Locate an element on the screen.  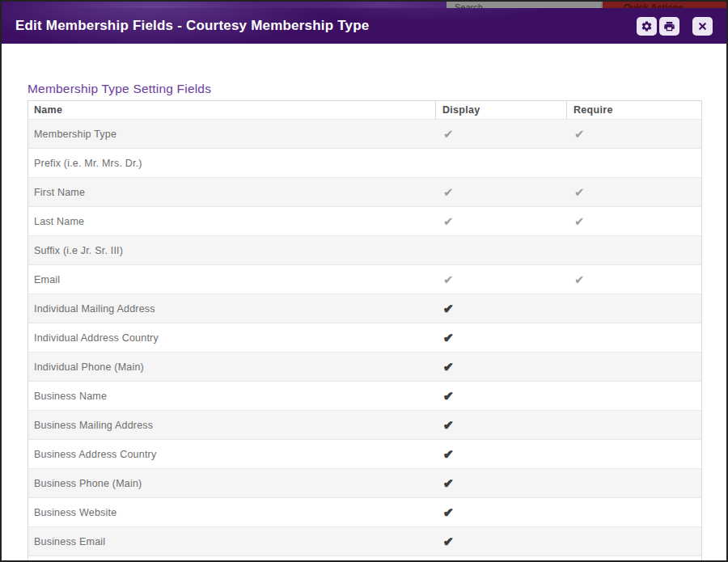
background-search-bar: Search... is located at coordinates (524, 5).